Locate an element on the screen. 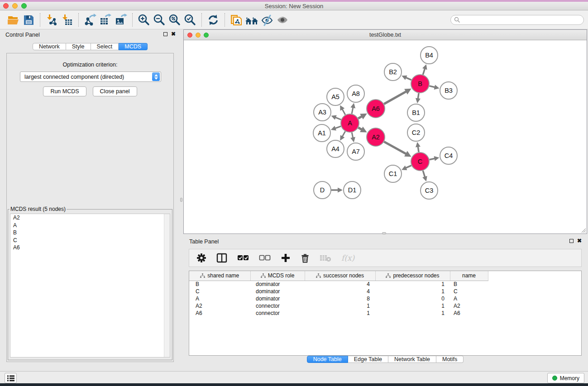 The image size is (588, 386). refresh-icon is located at coordinates (213, 20).